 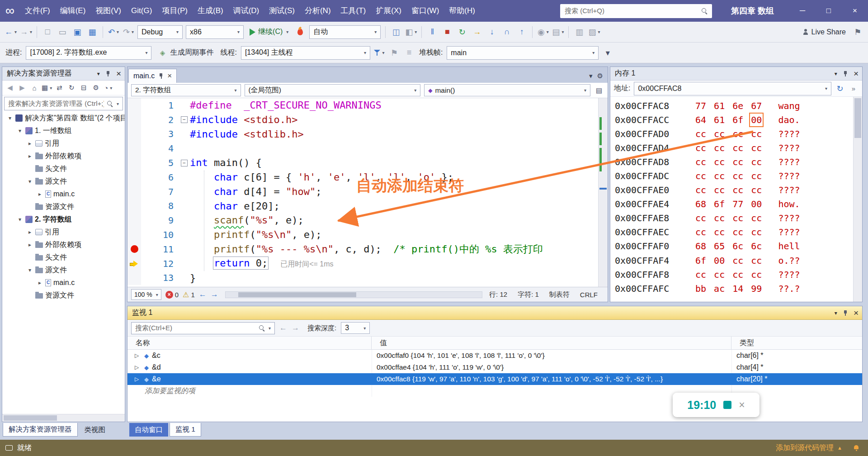 What do you see at coordinates (840, 89) in the screenshot?
I see `refresh-icon: ↻` at bounding box center [840, 89].